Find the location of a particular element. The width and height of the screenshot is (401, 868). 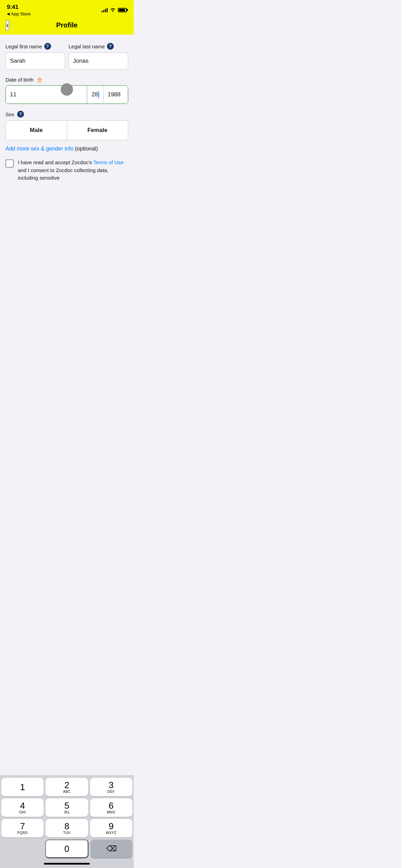

last-name-help-icon: ? is located at coordinates (110, 46).